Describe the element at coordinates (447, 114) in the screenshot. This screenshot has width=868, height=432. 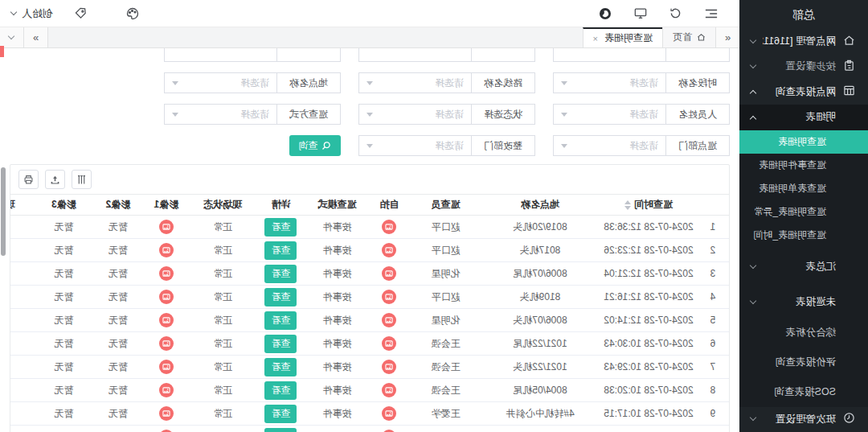
I see `filter-field-status: 状态选择 请选择` at that location.